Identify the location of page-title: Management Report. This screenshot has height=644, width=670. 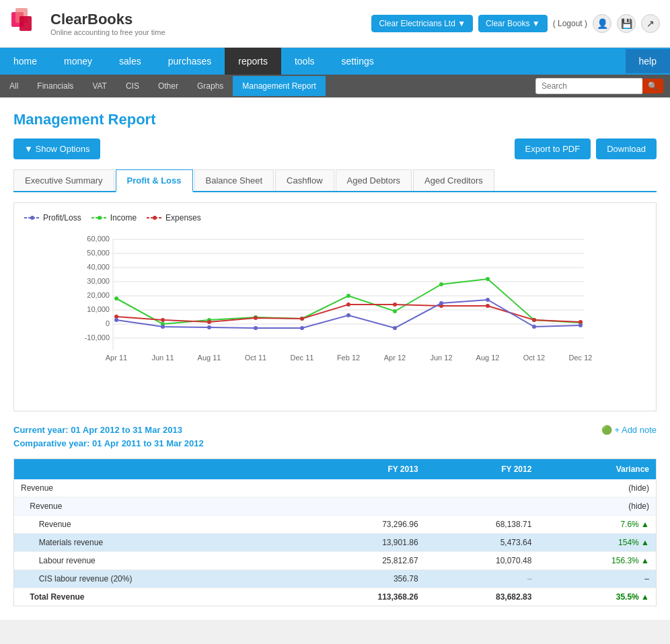
(335, 120).